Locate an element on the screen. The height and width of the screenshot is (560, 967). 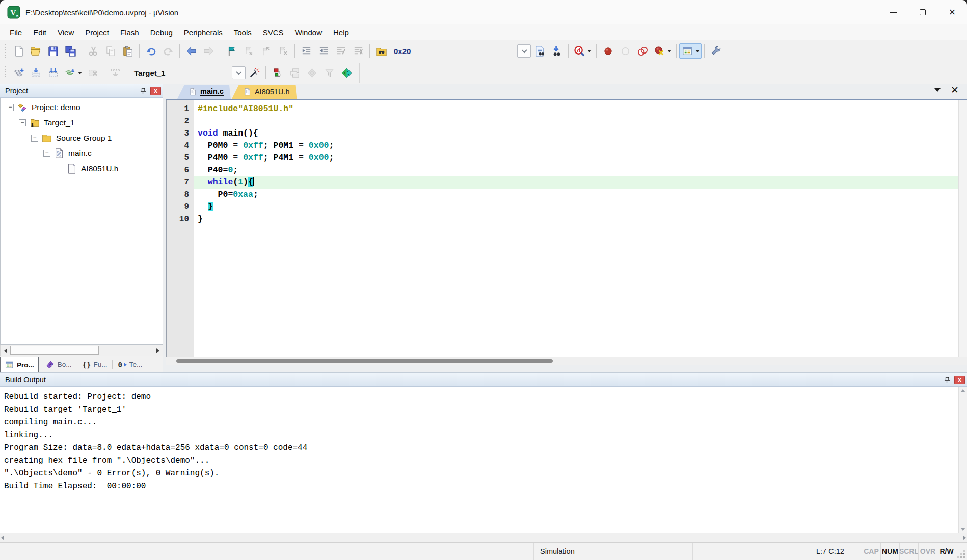
build-horizontal-scrollbar is located at coordinates (484, 538).